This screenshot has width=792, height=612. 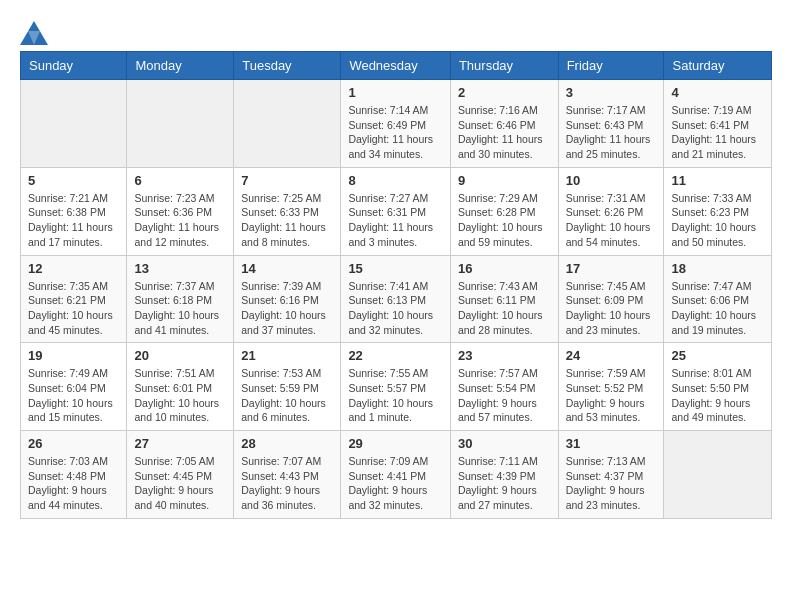 I want to click on day-info: Sunrise: 7:29 AM Sunset: 6:28 PM Dayligh…, so click(x=504, y=220).